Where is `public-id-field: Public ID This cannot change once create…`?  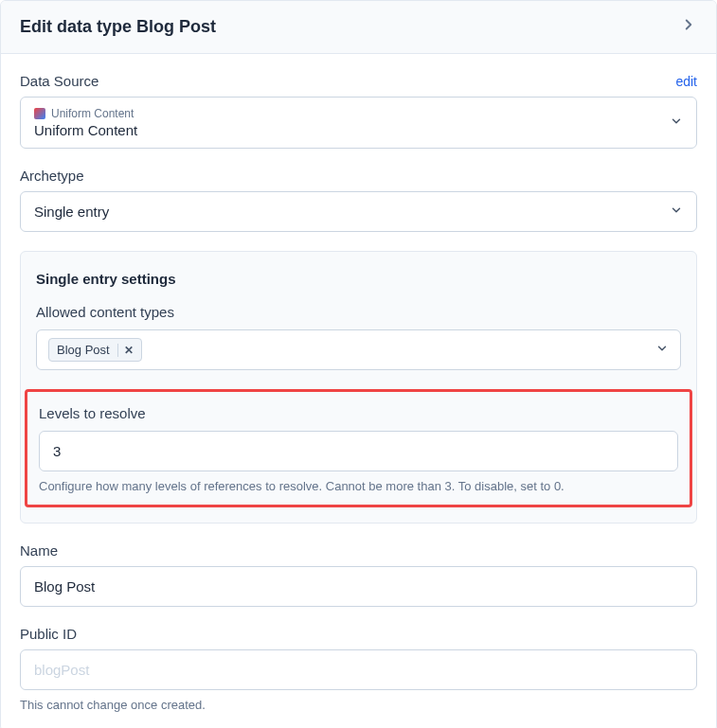
public-id-field: Public ID This cannot change once create… is located at coordinates (358, 668).